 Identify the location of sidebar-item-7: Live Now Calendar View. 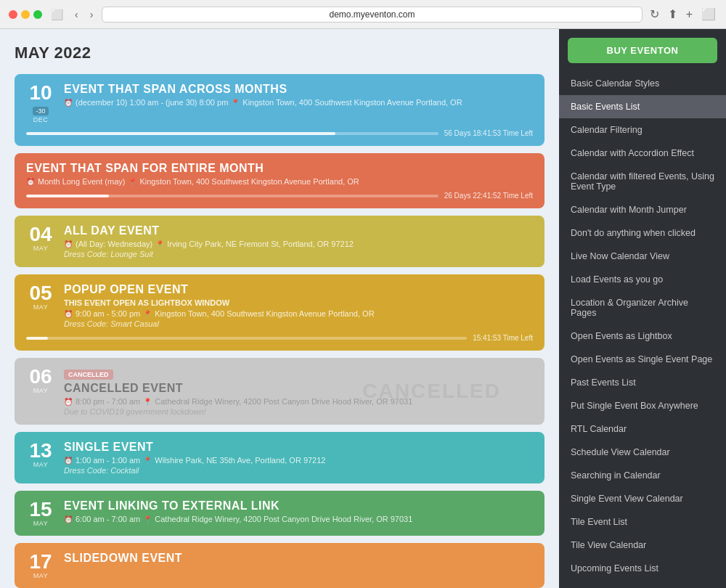
(643, 256).